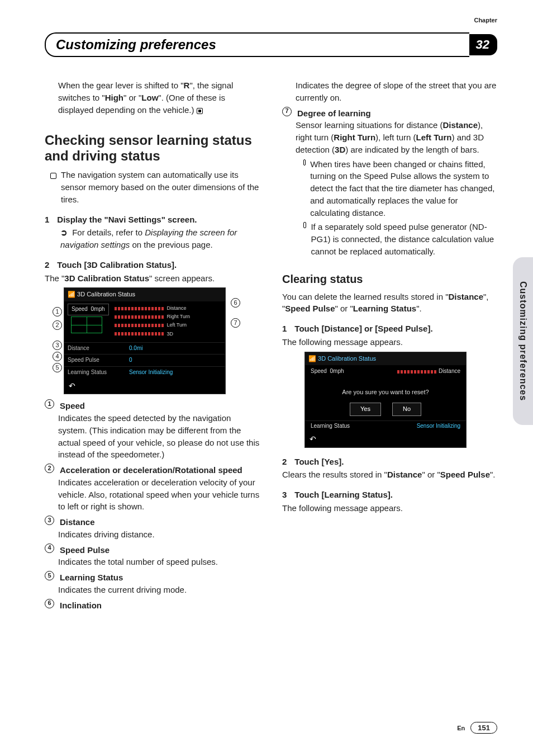  Describe the element at coordinates (87, 325) in the screenshot. I see `g-sensor-display` at that location.